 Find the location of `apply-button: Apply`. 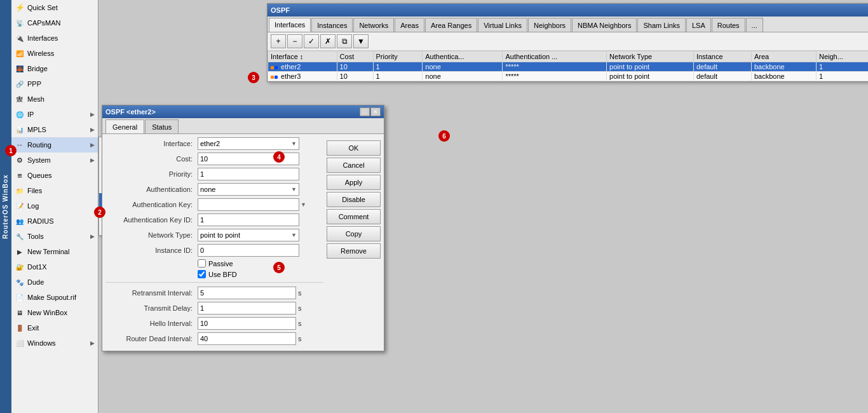

apply-button: Apply is located at coordinates (353, 182).